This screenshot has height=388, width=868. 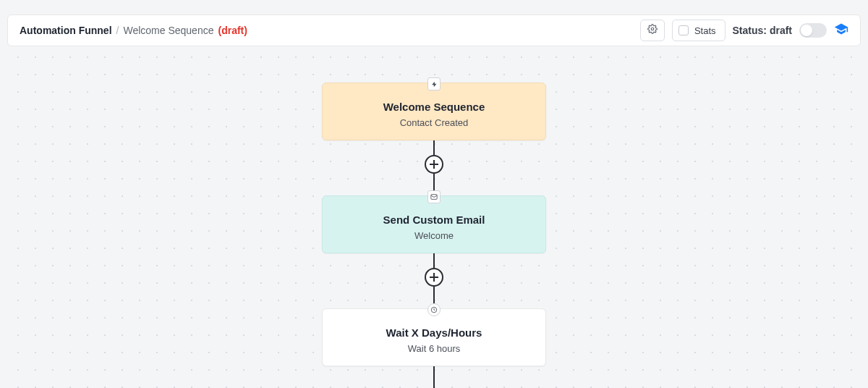 What do you see at coordinates (434, 236) in the screenshot?
I see `node-subtitle: Welcome` at bounding box center [434, 236].